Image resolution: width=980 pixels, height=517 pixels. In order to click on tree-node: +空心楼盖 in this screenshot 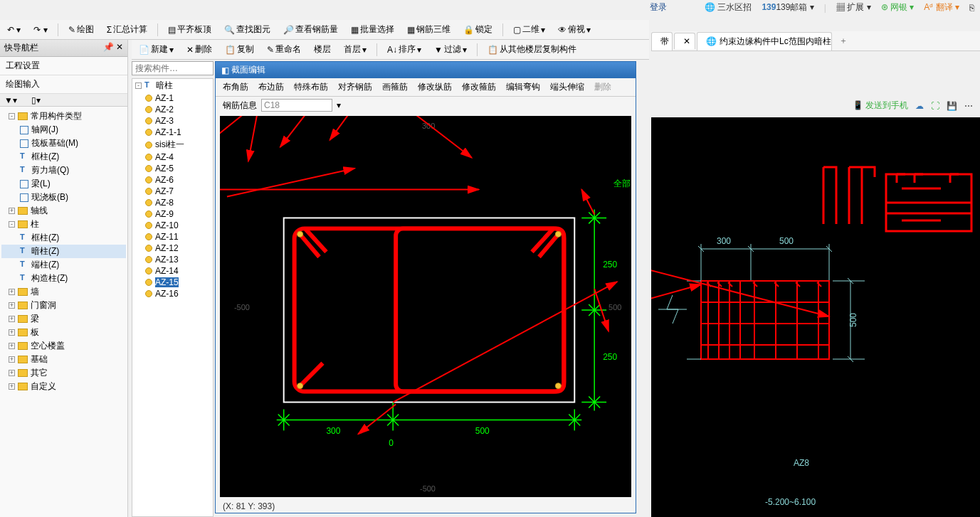, I will do `click(64, 346)`.